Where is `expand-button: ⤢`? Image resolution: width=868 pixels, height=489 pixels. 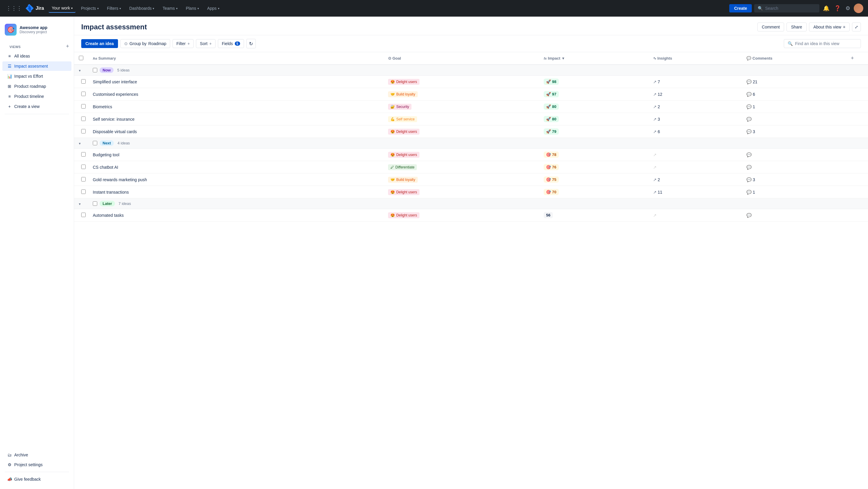
expand-button: ⤢ is located at coordinates (857, 27).